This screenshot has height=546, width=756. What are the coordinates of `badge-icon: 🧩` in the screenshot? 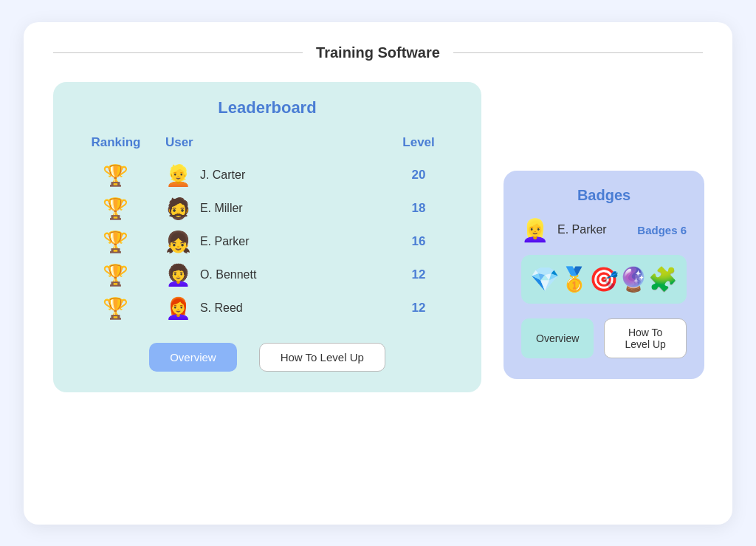 It's located at (663, 279).